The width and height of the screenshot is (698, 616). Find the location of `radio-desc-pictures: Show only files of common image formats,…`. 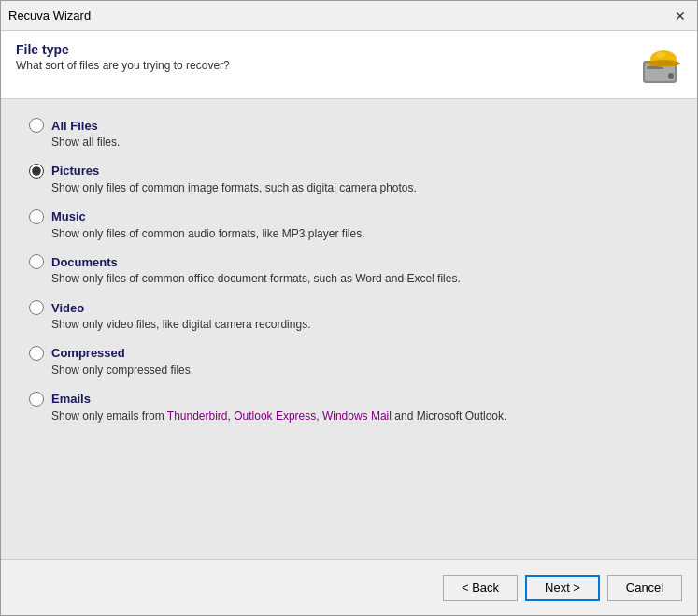

radio-desc-pictures: Show only files of common image formats,… is located at coordinates (349, 189).